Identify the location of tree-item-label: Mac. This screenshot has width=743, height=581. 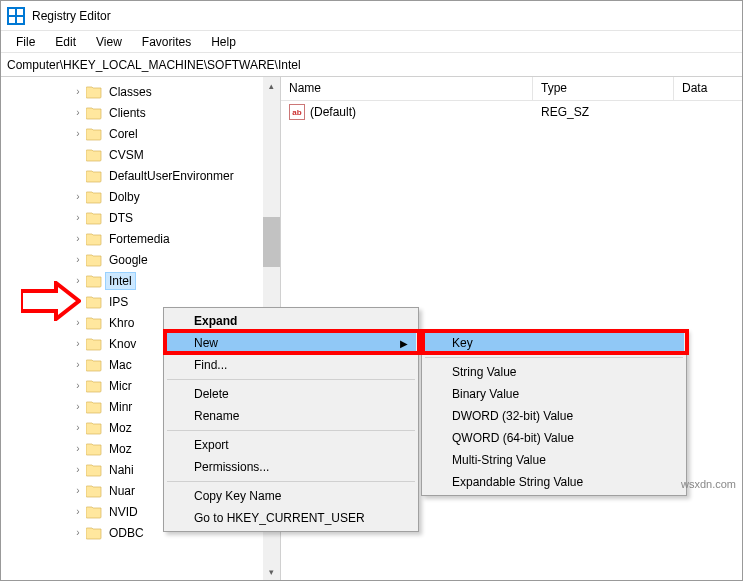
(120, 365).